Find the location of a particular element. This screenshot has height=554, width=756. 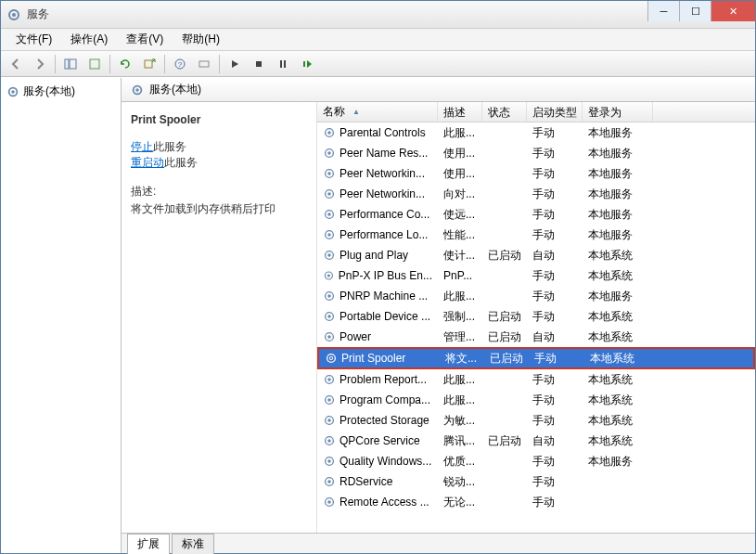

table-row: PNRP Machine ...此服...手动本地服务 is located at coordinates (536, 296).